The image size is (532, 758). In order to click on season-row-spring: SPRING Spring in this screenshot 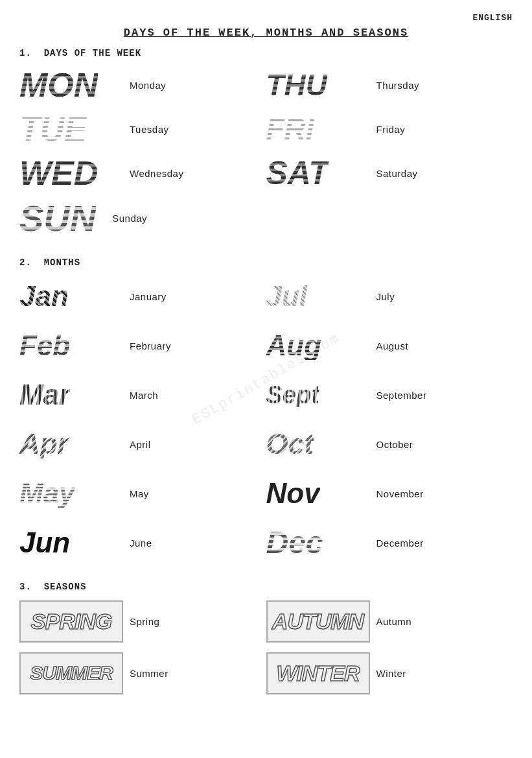, I will do `click(143, 621)`.